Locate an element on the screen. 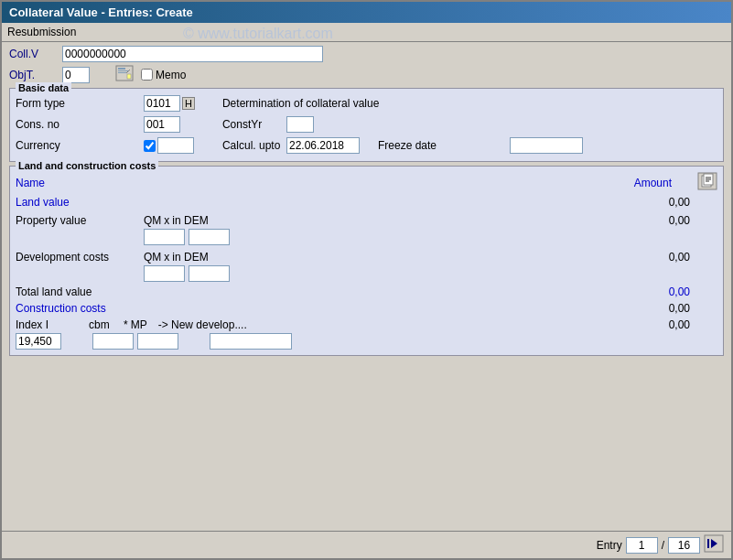 This screenshot has height=560, width=733. basic-data-title: Basic data is located at coordinates (44, 88).